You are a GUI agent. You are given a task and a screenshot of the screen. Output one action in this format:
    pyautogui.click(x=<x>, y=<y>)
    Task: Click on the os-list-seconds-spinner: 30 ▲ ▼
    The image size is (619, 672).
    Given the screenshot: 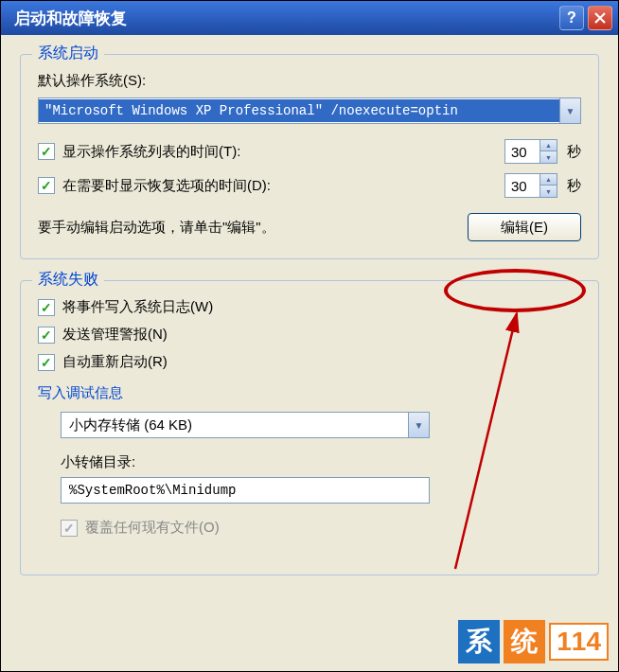 What is the action you would take?
    pyautogui.click(x=531, y=151)
    